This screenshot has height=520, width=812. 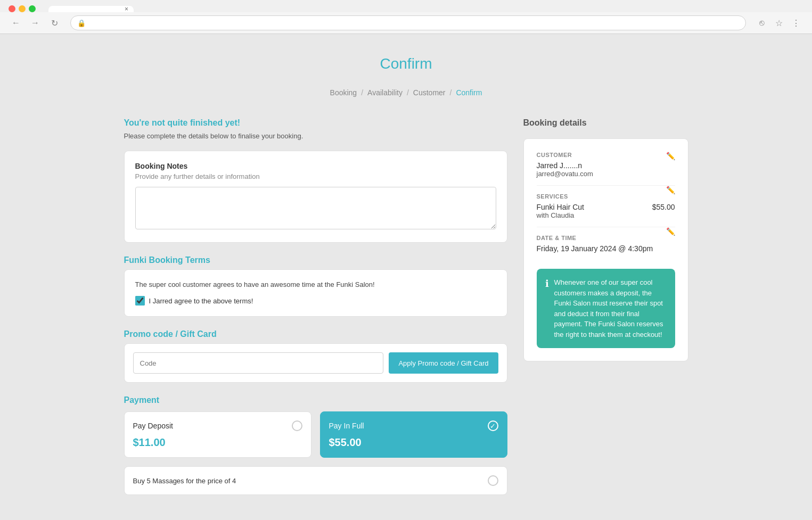 I want to click on booking-details-card: ✏️ CUSTOMER Jarred J.......n jarred@ovat…, so click(x=606, y=250).